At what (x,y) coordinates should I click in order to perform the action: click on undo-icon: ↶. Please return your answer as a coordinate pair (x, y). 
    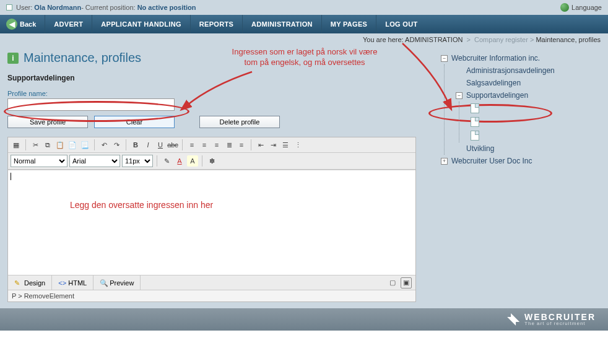
    Looking at the image, I should click on (104, 145).